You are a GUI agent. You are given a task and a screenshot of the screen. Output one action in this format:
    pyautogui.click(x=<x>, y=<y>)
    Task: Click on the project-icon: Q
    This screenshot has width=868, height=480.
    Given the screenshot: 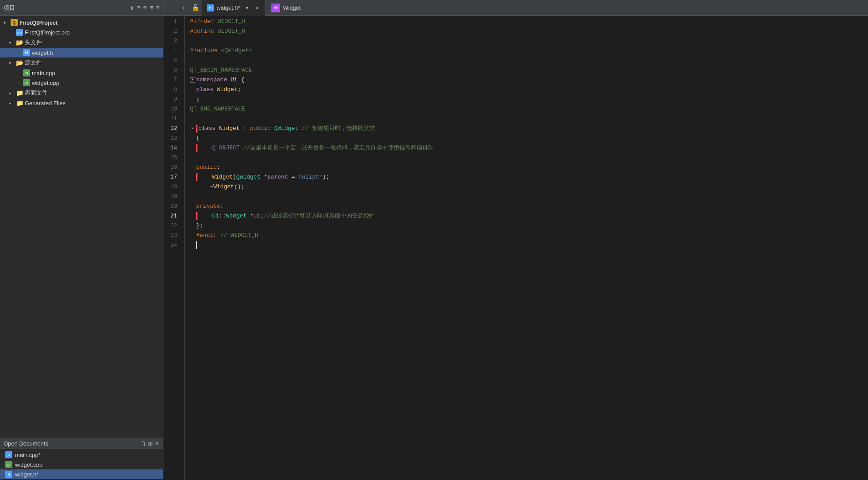 What is the action you would take?
    pyautogui.click(x=14, y=23)
    